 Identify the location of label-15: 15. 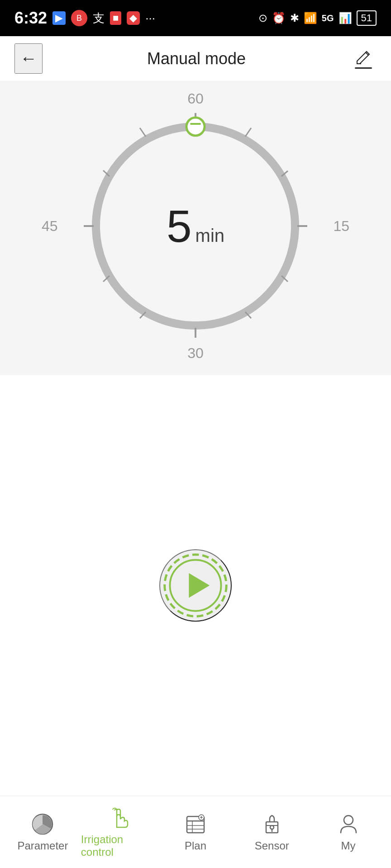
(341, 226).